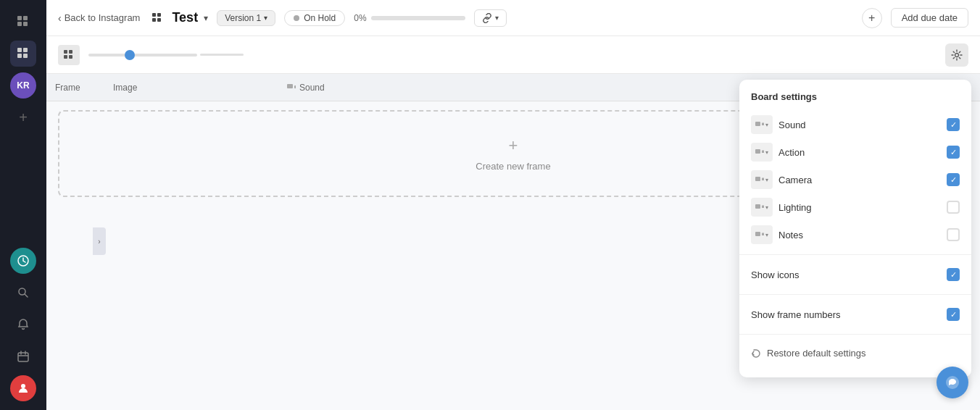  I want to click on field-icon-sound: ▾, so click(762, 125).